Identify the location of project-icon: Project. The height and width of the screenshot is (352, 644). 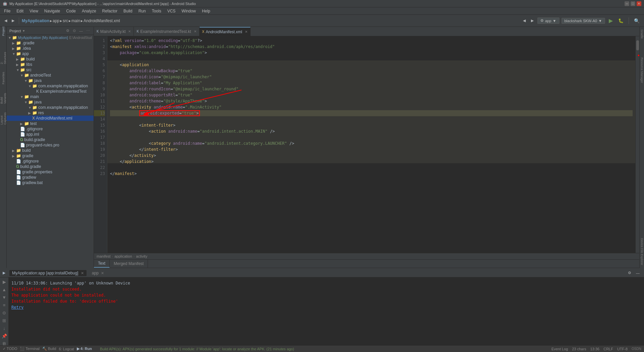
(3, 31).